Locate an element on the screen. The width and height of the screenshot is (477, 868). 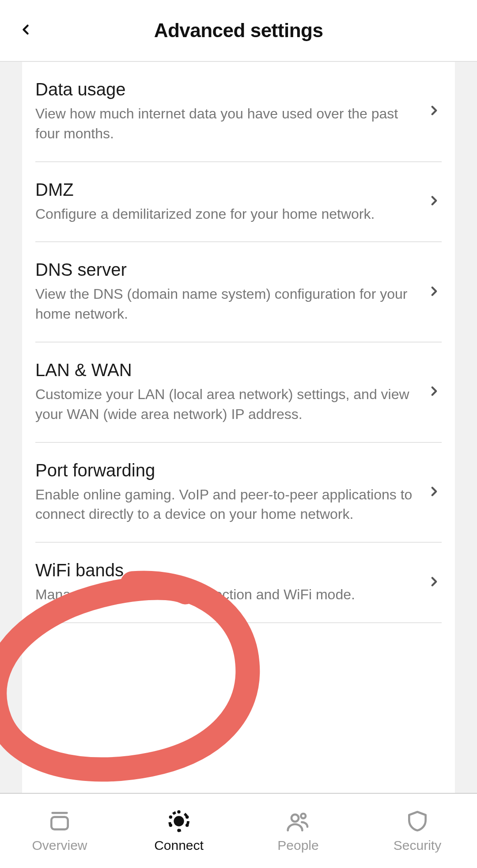
nav-label: People is located at coordinates (298, 845).